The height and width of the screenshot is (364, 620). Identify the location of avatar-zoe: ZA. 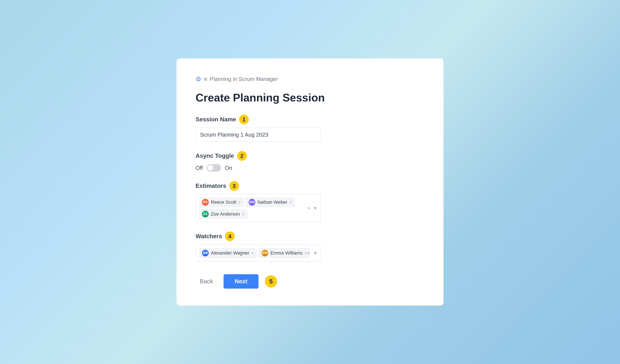
(205, 214).